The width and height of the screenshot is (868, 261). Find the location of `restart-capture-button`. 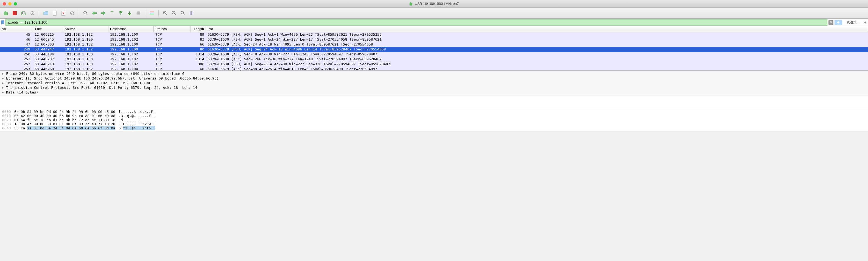

restart-capture-button is located at coordinates (24, 13).